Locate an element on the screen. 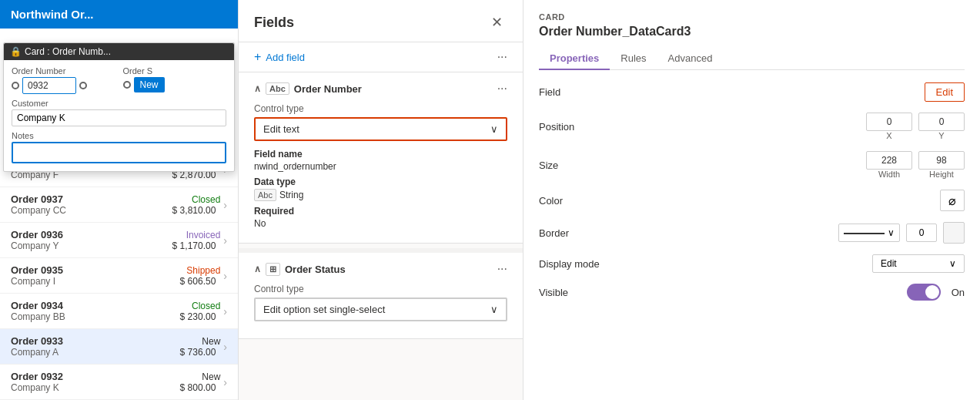  card-section-label: CARD is located at coordinates (751, 17).